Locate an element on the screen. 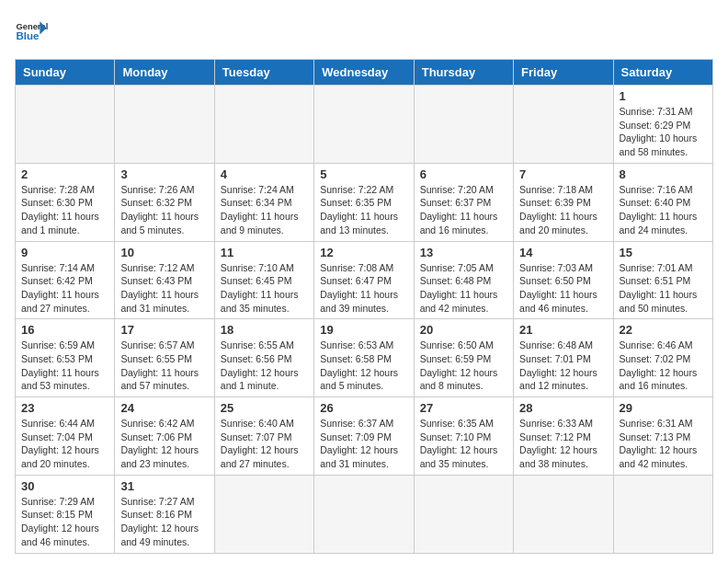 Image resolution: width=728 pixels, height=563 pixels. day-info: Sunrise: 6:44 AMSunset: 7:04 PMDaylight:… is located at coordinates (64, 443).